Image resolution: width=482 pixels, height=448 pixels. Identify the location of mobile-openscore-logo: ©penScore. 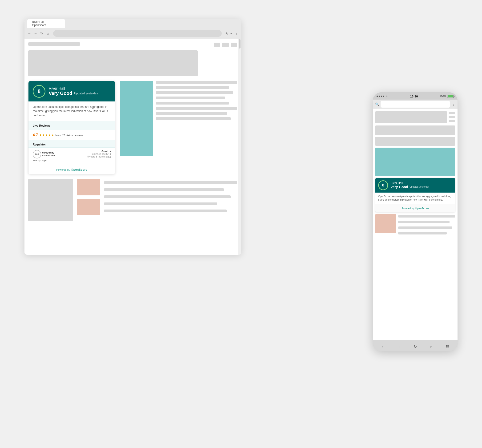
(422, 208).